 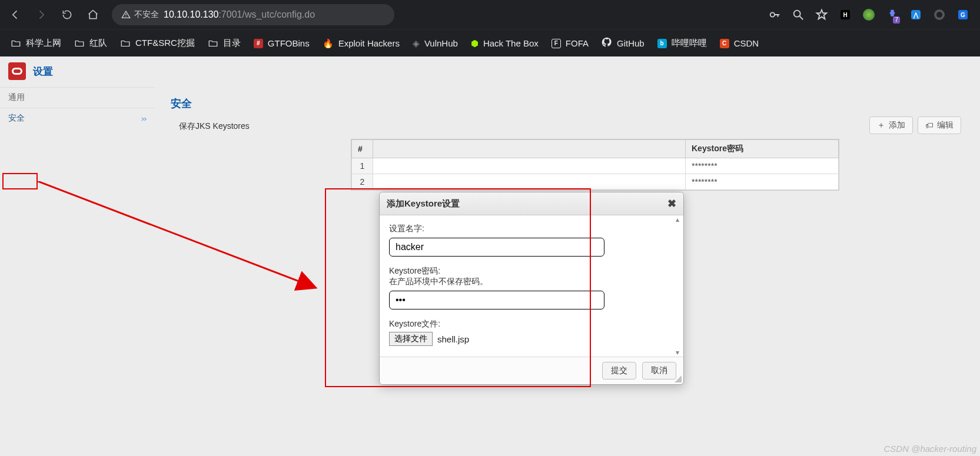 What do you see at coordinates (281, 44) in the screenshot?
I see `bookmark-gtfobins: #GTFOBins` at bounding box center [281, 44].